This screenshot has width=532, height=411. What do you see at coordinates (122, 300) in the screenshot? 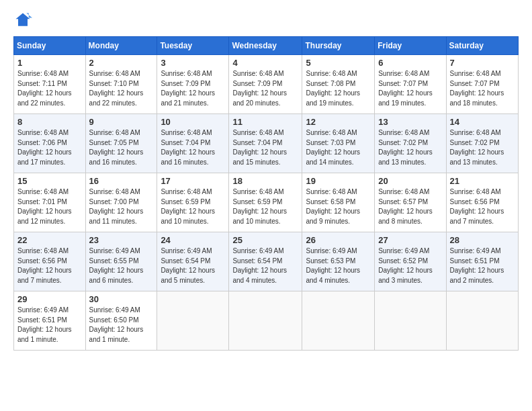
I see `day-number: 30` at bounding box center [122, 300].